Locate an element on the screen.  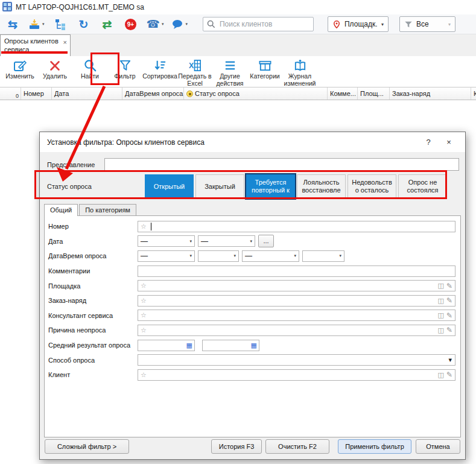
filter-button: Фильтр is located at coordinates (125, 72).